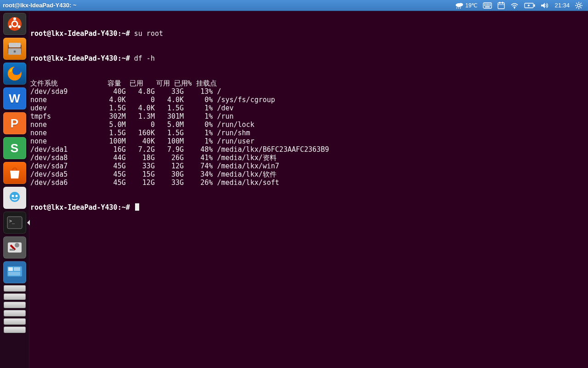 This screenshot has width=588, height=368. Describe the element at coordinates (15, 123) in the screenshot. I see `launcher-wps-presentation: P` at that location.